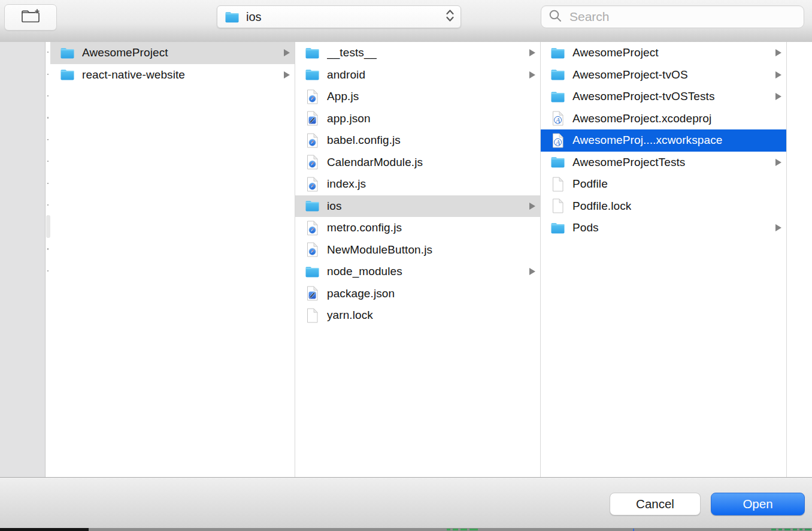 This screenshot has width=812, height=531. What do you see at coordinates (758, 504) in the screenshot?
I see `open-button: Open` at bounding box center [758, 504].